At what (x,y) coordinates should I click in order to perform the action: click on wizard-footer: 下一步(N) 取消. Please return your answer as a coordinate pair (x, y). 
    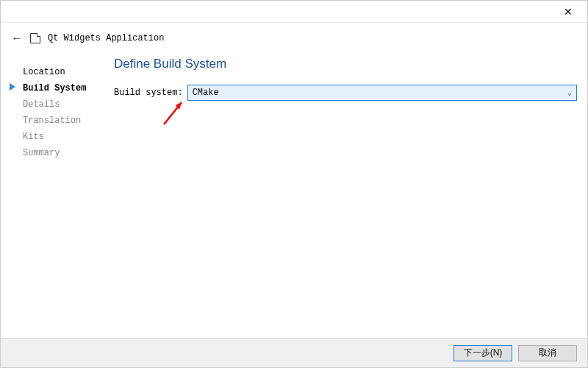
    Looking at the image, I should click on (294, 353).